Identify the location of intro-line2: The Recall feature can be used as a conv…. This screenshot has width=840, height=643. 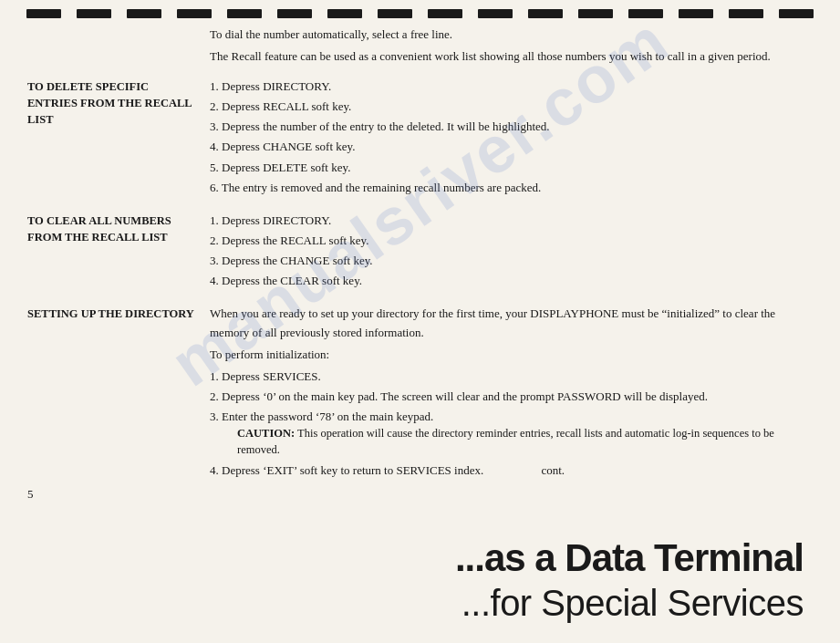
(511, 57).